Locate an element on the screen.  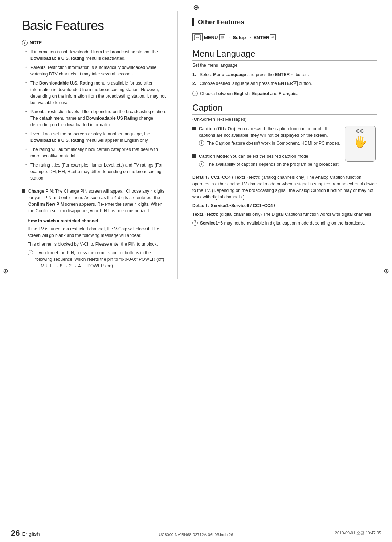
caption-avail-text: The availability of captions depends on … is located at coordinates (273, 164).